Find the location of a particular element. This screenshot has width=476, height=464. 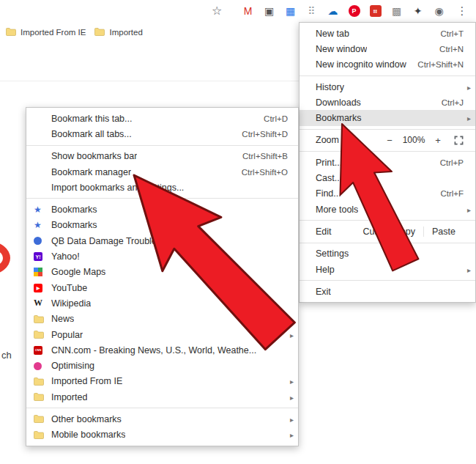

menu-item-edit: EditCutCopyPaste is located at coordinates (387, 232).